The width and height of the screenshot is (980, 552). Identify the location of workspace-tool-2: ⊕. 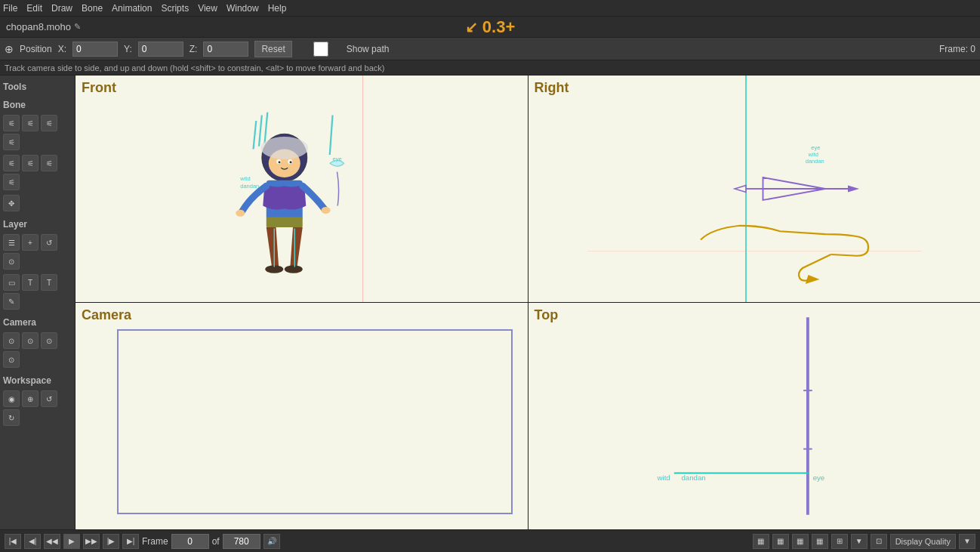
(30, 399).